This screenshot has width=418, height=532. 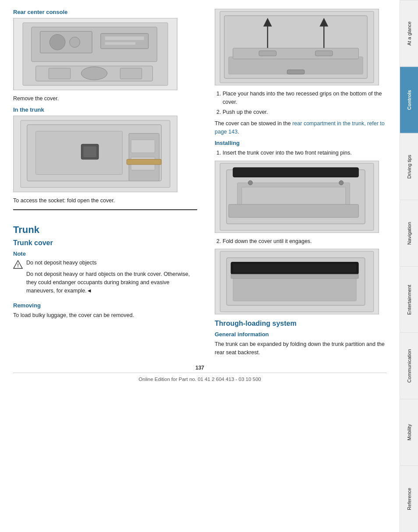 I want to click on general-info-heading: General information, so click(x=301, y=335).